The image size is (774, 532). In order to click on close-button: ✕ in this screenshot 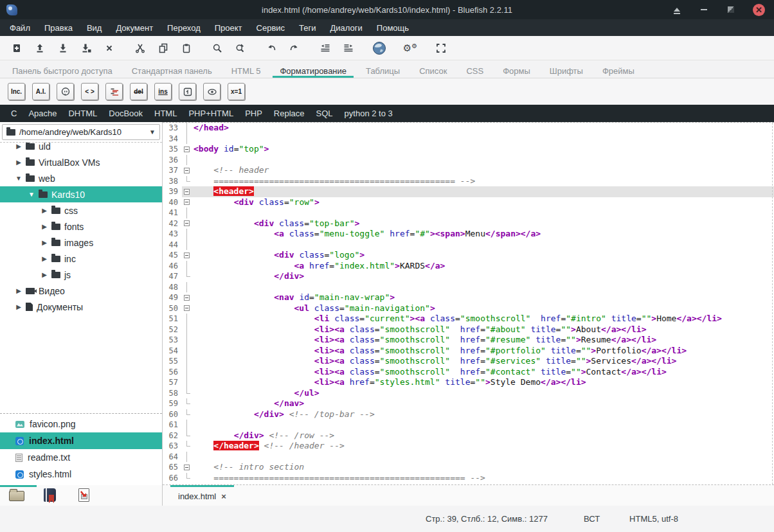, I will do `click(759, 10)`.